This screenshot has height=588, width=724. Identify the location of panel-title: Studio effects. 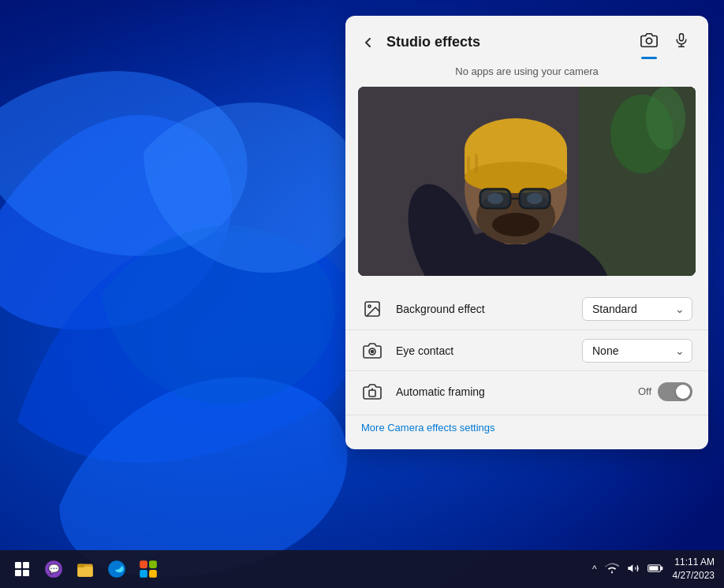
(508, 43).